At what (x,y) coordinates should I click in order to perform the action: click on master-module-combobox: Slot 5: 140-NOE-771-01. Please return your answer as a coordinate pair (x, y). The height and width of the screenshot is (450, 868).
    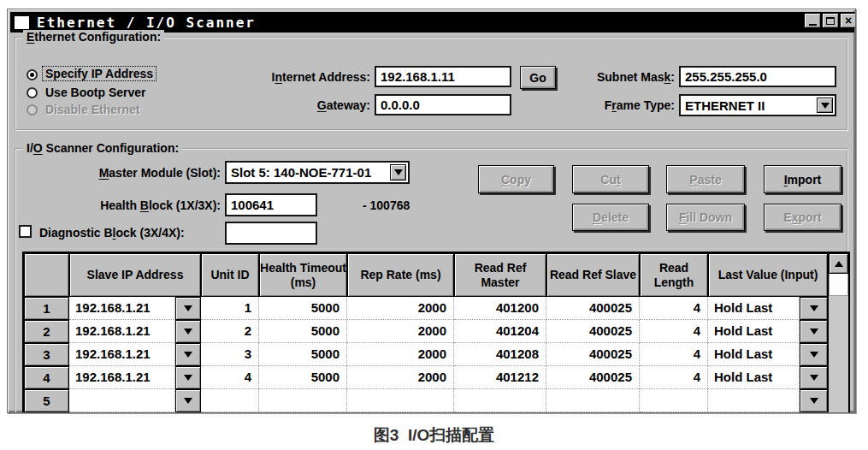
    Looking at the image, I should click on (317, 173).